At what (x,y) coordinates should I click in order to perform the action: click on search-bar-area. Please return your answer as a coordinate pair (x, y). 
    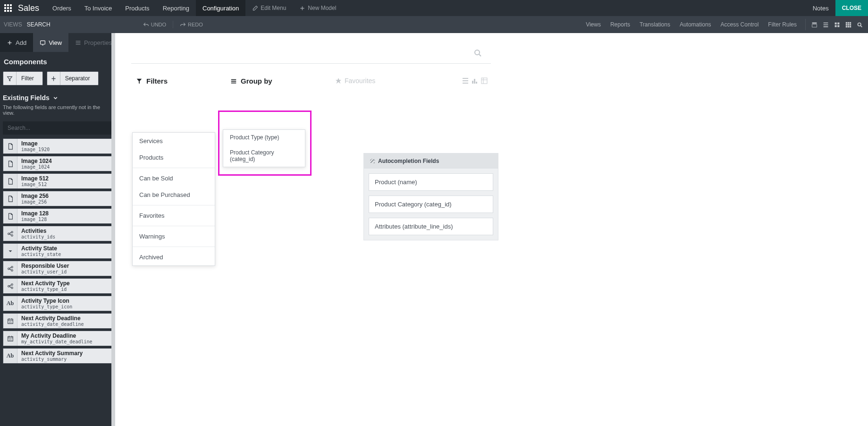
    Looking at the image, I should click on (311, 53).